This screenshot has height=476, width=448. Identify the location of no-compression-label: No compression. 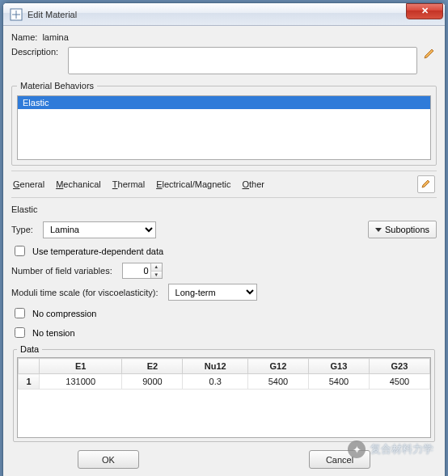
(65, 314).